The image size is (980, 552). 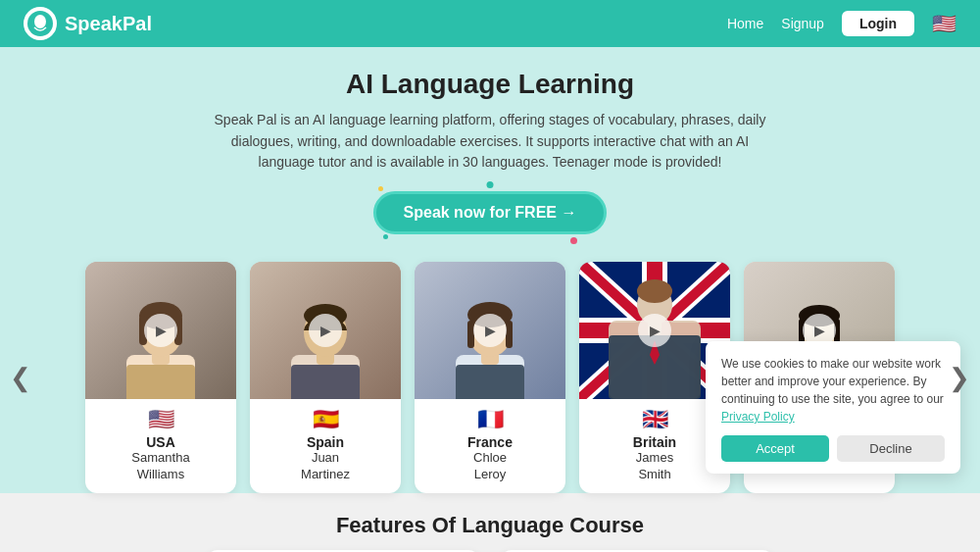 What do you see at coordinates (108, 24) in the screenshot?
I see `brand-name: SpeakPal` at bounding box center [108, 24].